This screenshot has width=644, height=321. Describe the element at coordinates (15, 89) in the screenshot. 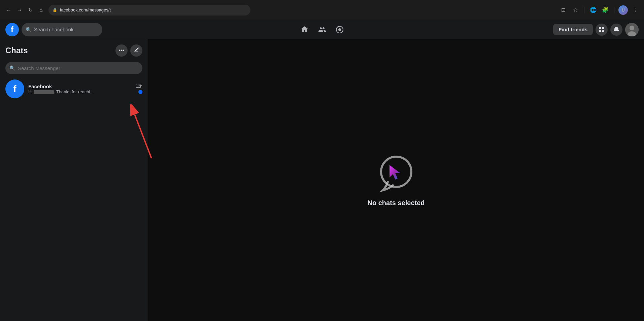

I see `chat-avatar-facebook: f` at that location.